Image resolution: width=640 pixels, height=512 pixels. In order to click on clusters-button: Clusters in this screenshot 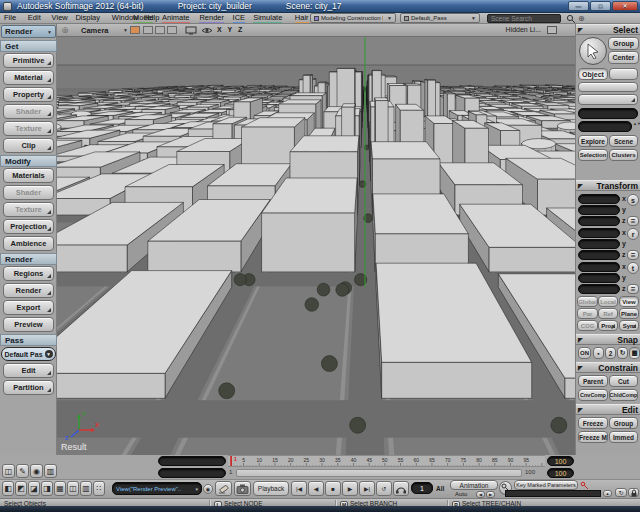, I will do `click(624, 155)`.